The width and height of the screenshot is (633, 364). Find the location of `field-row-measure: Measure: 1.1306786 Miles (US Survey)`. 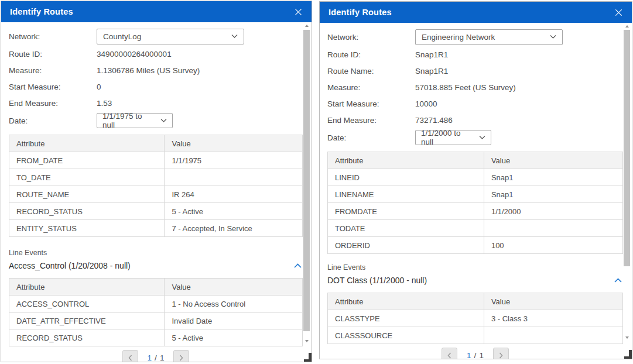

field-row-measure: Measure: 1.1306786 Miles (US Survey) is located at coordinates (156, 70).